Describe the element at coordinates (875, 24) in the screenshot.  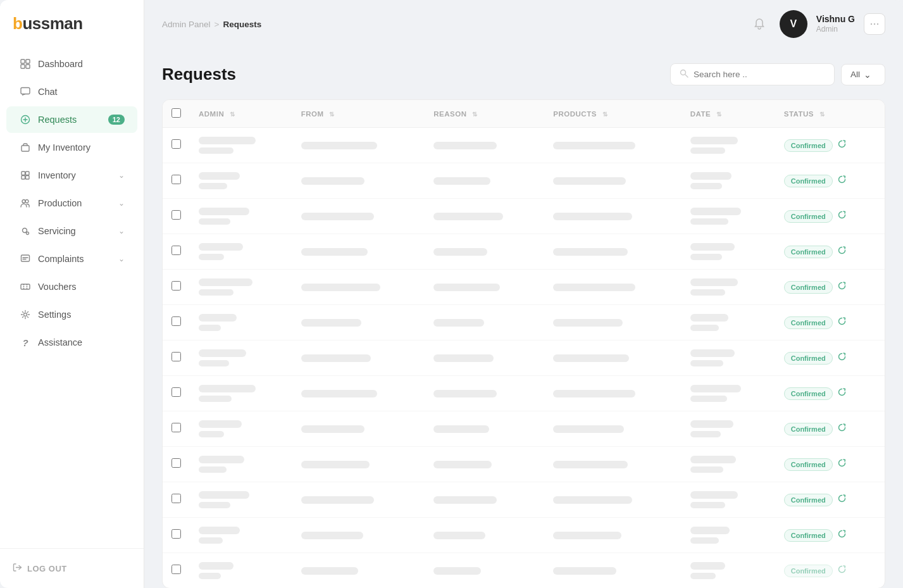
I see `more-options-button` at that location.